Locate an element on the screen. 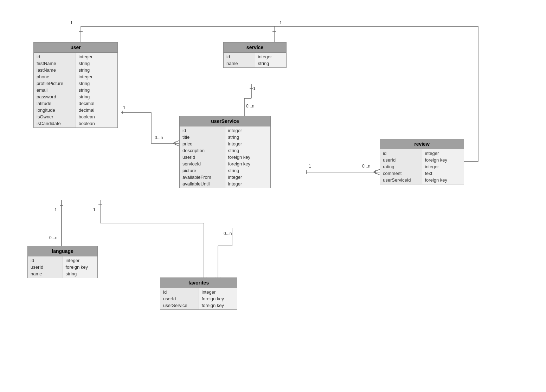  entity-favorites-col-right: integer foreign key foreign key is located at coordinates (218, 299).